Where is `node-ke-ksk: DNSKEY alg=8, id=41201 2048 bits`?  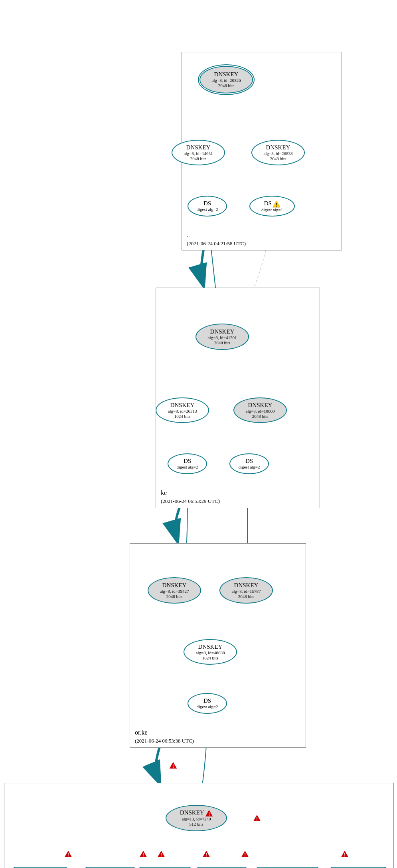 node-ke-ksk: DNSKEY alg=8, id=41201 2048 bits is located at coordinates (222, 337).